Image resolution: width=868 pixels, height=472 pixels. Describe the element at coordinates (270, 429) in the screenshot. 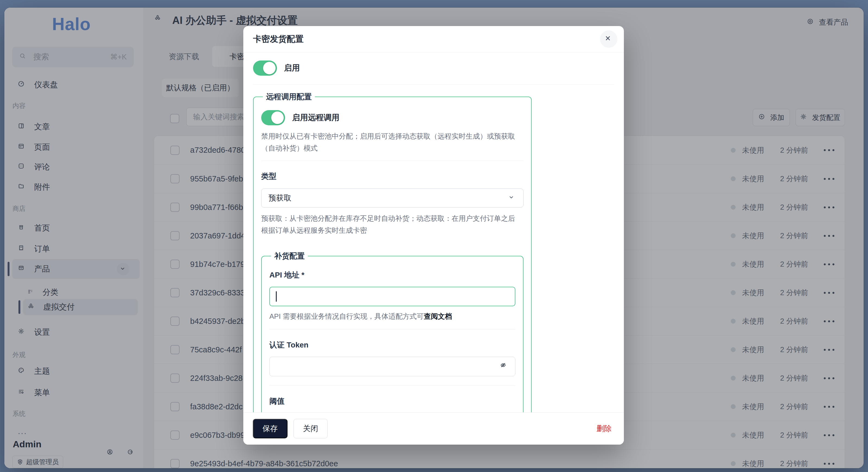

I see `save-button: 保存` at that location.